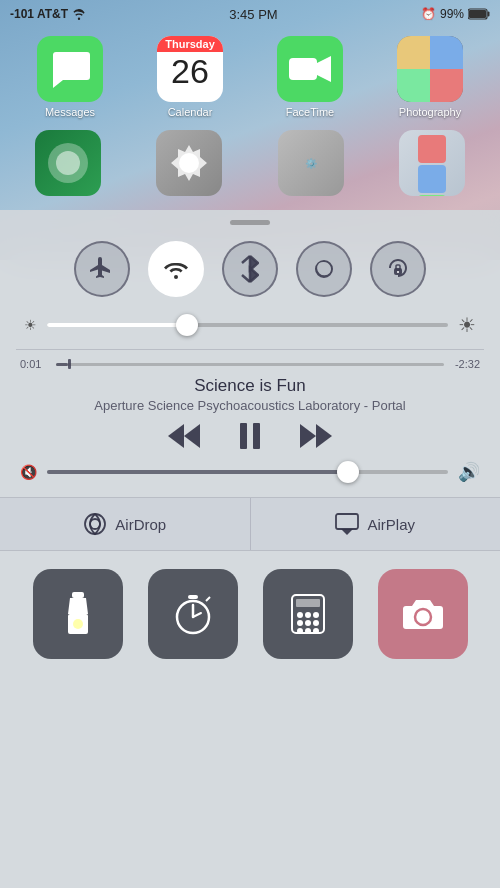  What do you see at coordinates (310, 69) in the screenshot?
I see `video-camera-icon` at bounding box center [310, 69].